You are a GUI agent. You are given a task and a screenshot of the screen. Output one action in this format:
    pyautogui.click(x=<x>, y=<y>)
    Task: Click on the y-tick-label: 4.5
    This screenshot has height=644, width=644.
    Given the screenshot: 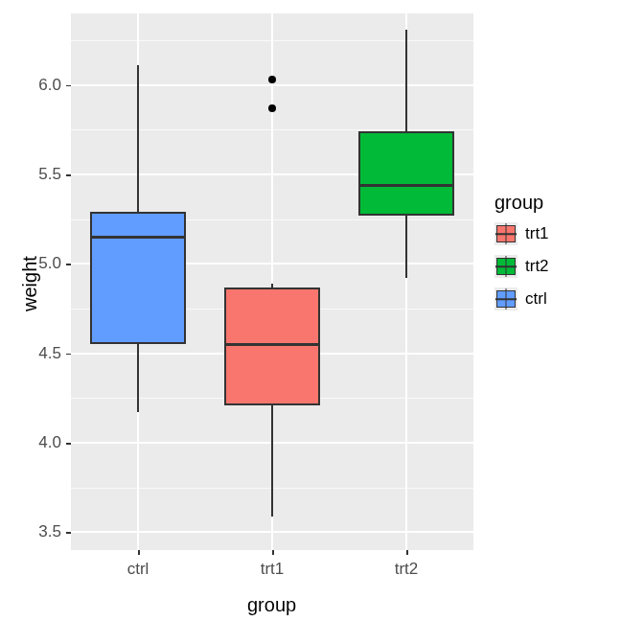 What is the action you would take?
    pyautogui.click(x=50, y=354)
    